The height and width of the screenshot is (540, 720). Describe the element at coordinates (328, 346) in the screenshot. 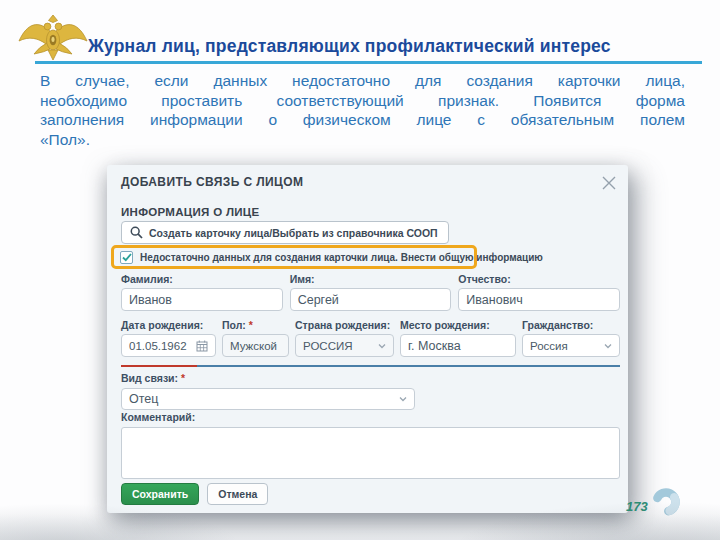

I see `birth-country-value: РОССИЯ` at that location.